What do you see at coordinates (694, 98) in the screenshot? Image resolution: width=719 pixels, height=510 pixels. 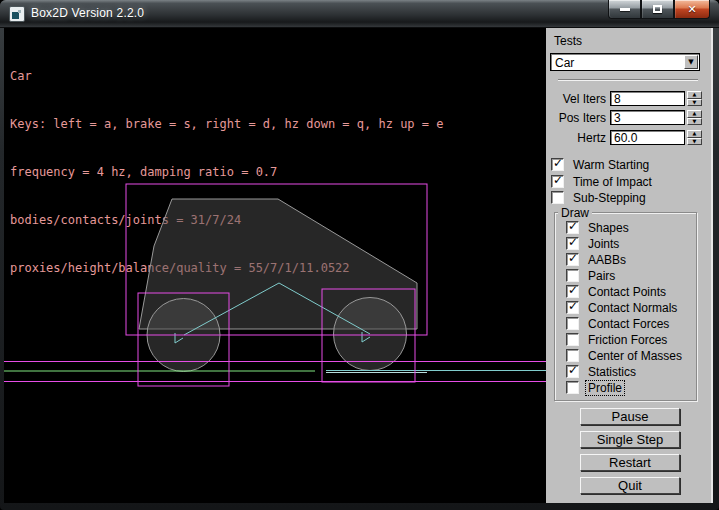 I see `vel-iters-spinner: ▲ ▼` at bounding box center [694, 98].